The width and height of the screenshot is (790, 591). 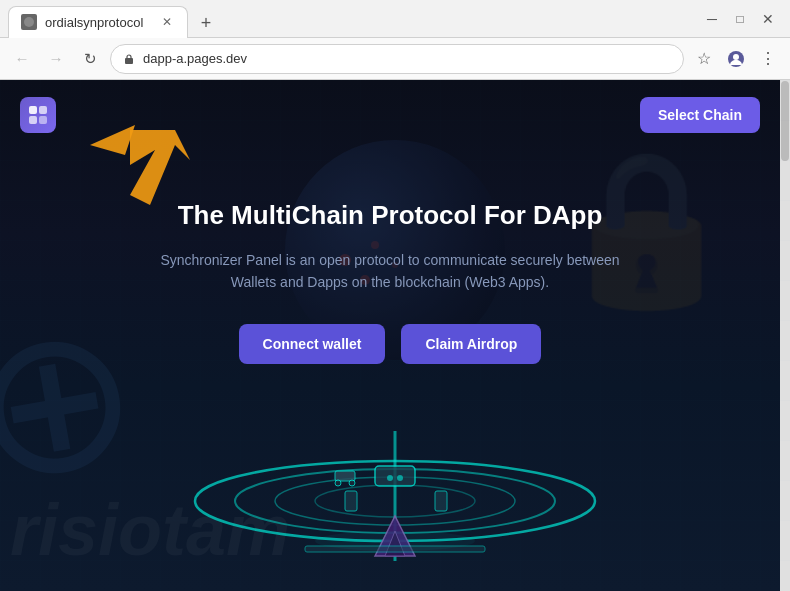 I want to click on connect-wallet-button: Connect wallet, so click(x=312, y=344).